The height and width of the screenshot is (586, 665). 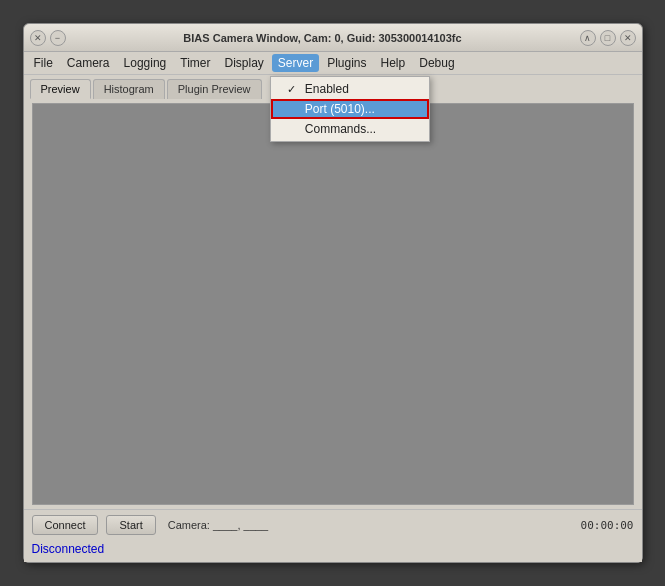 I want to click on menu-plugins: Plugins, so click(x=346, y=63).